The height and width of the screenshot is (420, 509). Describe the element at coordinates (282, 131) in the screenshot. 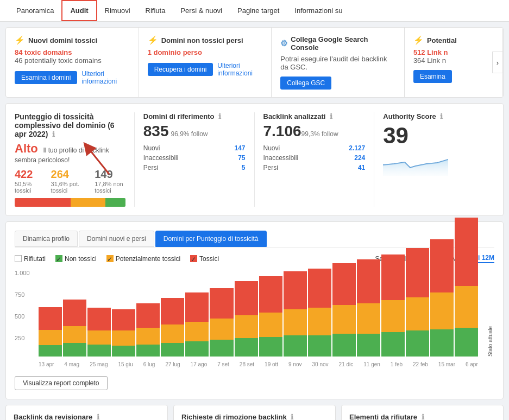

I see `backlinks-value: 7.106` at that location.